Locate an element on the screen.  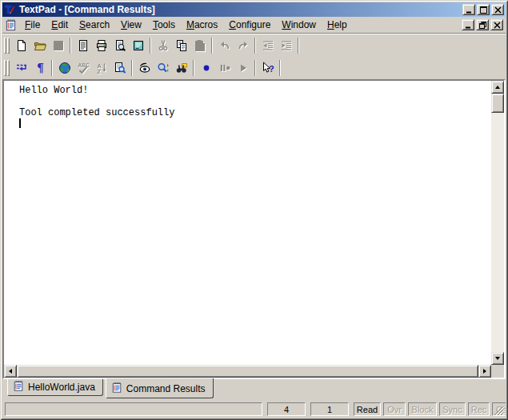
scroll-up-button is located at coordinates (498, 87).